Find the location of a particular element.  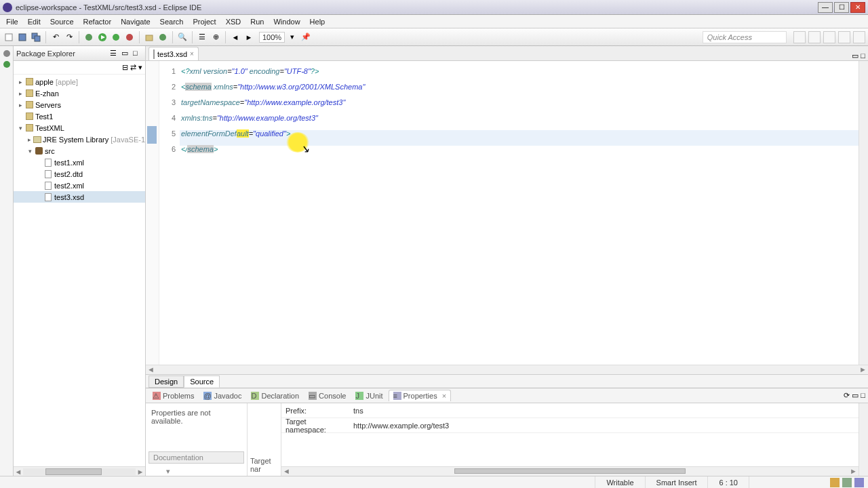

new-class-icon is located at coordinates (163, 37).